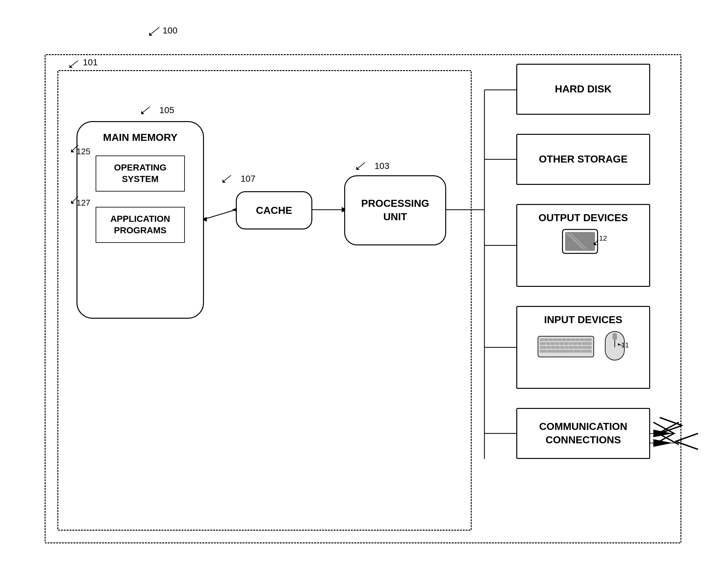  I want to click on hard-disk-box: HARD DISK, so click(583, 89).